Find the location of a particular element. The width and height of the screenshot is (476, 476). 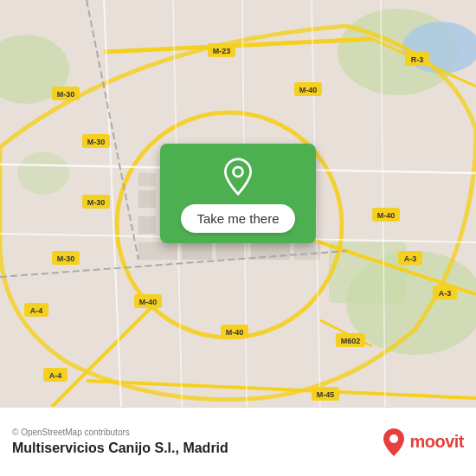

svg-text: M602 is located at coordinates (351, 341).